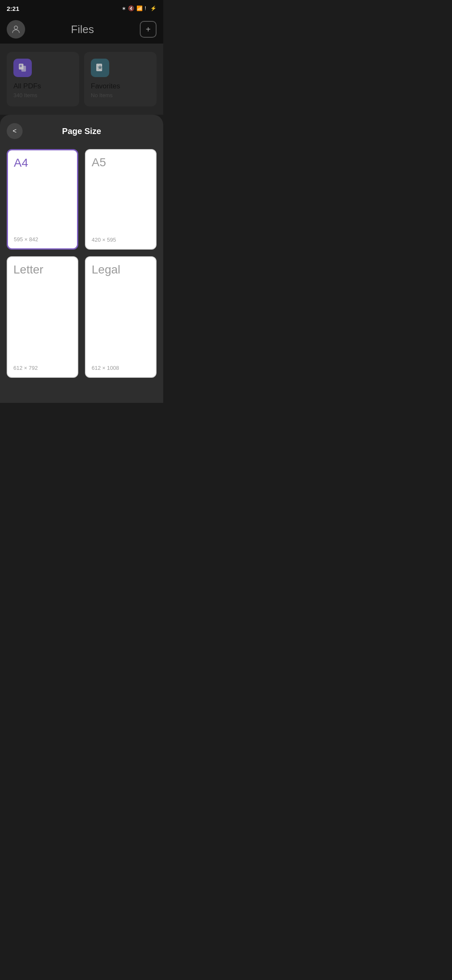 Image resolution: width=452 pixels, height=980 pixels. Describe the element at coordinates (121, 79) in the screenshot. I see `favorites-card: Favorites No Items` at that location.